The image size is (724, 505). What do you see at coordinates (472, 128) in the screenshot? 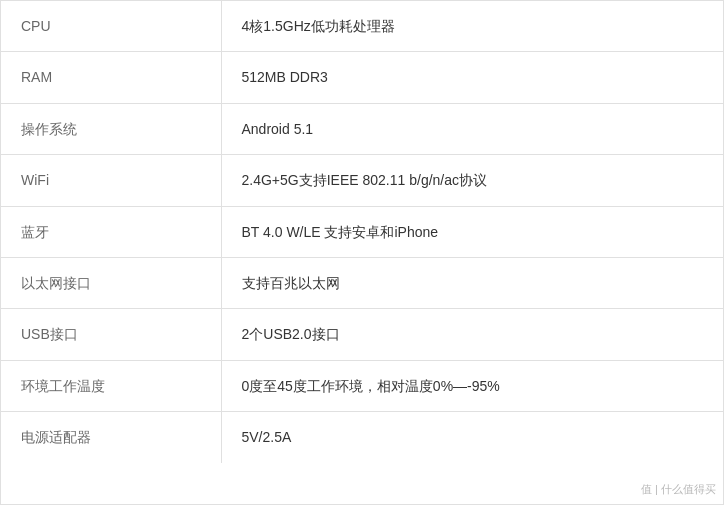
I see `spec-value: Android 5.1` at bounding box center [472, 128].